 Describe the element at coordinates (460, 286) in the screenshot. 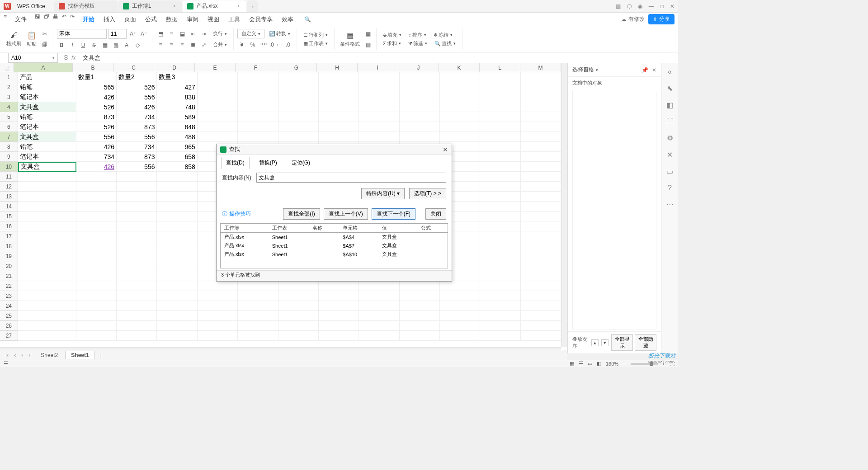

I see `cell-K22` at that location.